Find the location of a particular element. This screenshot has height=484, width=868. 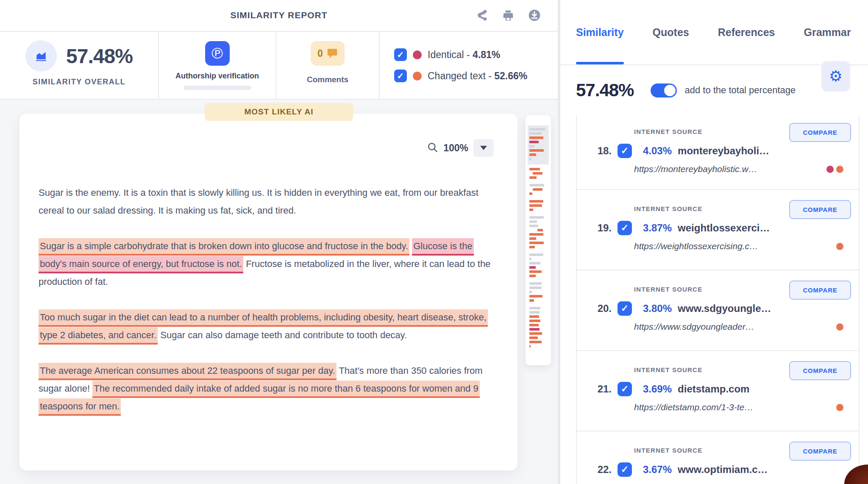

source-dots is located at coordinates (840, 247).